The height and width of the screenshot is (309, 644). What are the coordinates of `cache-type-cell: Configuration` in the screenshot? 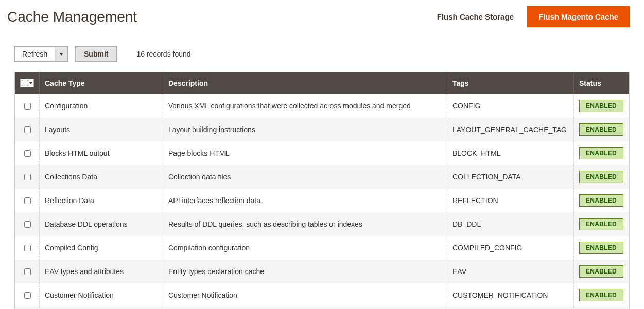 It's located at (101, 106).